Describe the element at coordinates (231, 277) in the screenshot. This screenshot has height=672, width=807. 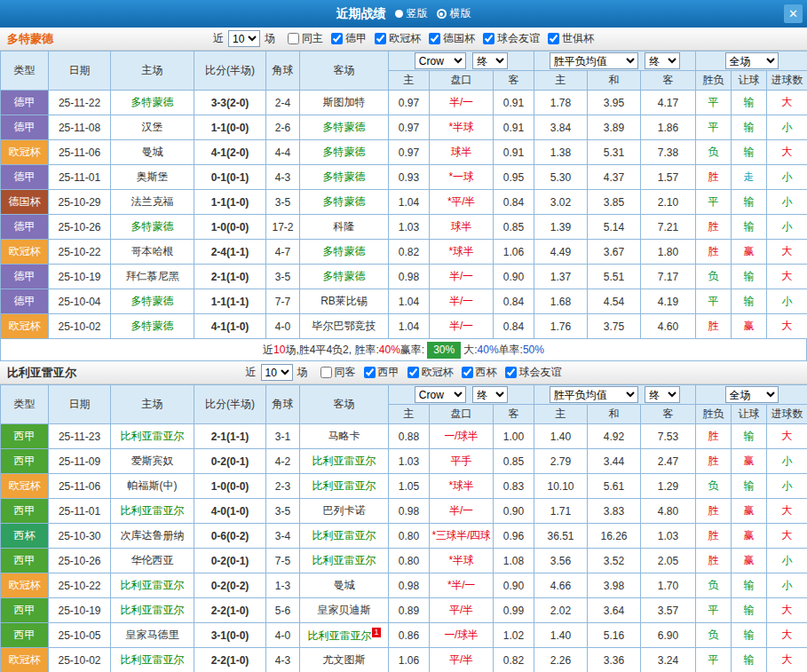
I see `match-score: 2-1(1-0)` at that location.